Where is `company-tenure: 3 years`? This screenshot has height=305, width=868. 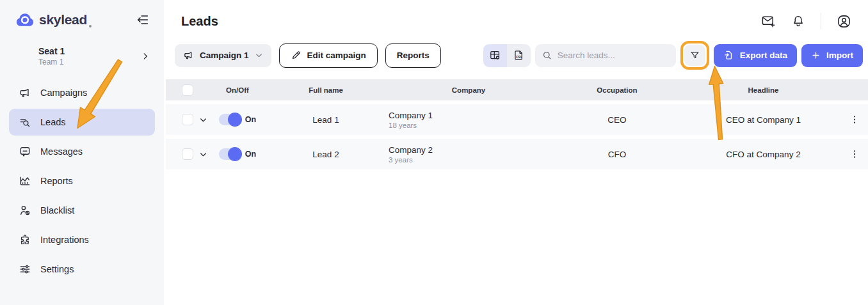 company-tenure: 3 years is located at coordinates (469, 160).